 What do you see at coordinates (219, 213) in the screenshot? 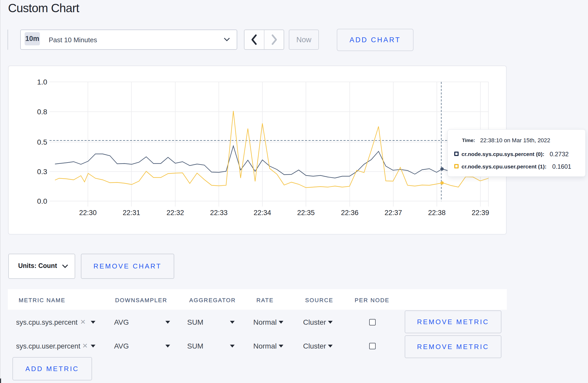
I see `svg-text: 22:33` at bounding box center [219, 213].